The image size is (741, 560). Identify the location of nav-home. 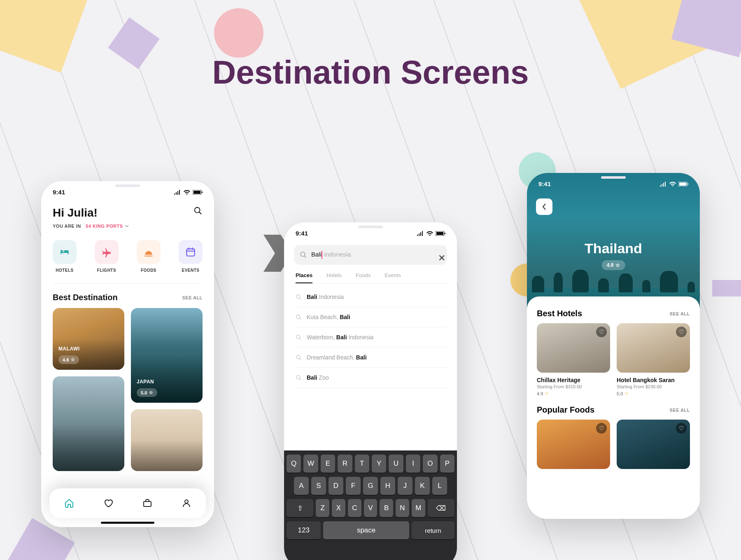
(69, 503).